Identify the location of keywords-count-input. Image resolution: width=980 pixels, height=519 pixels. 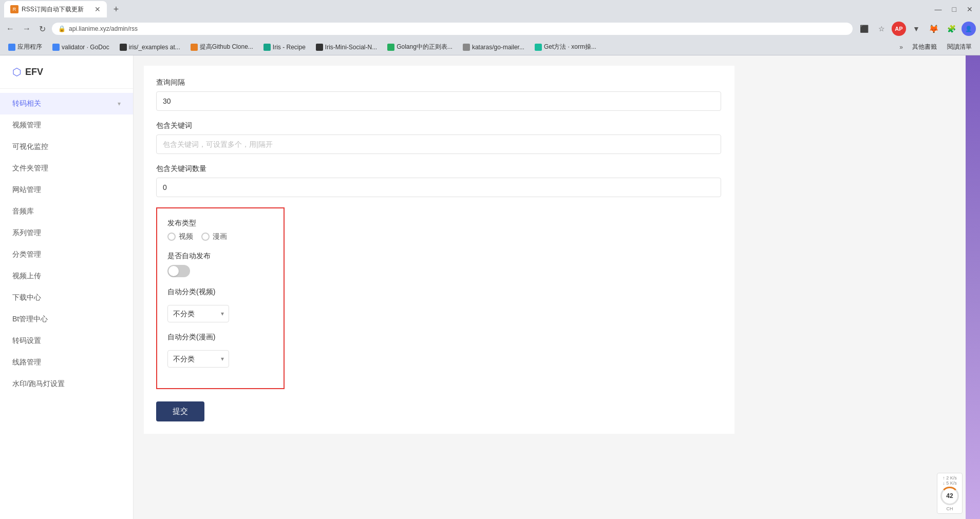
(439, 187).